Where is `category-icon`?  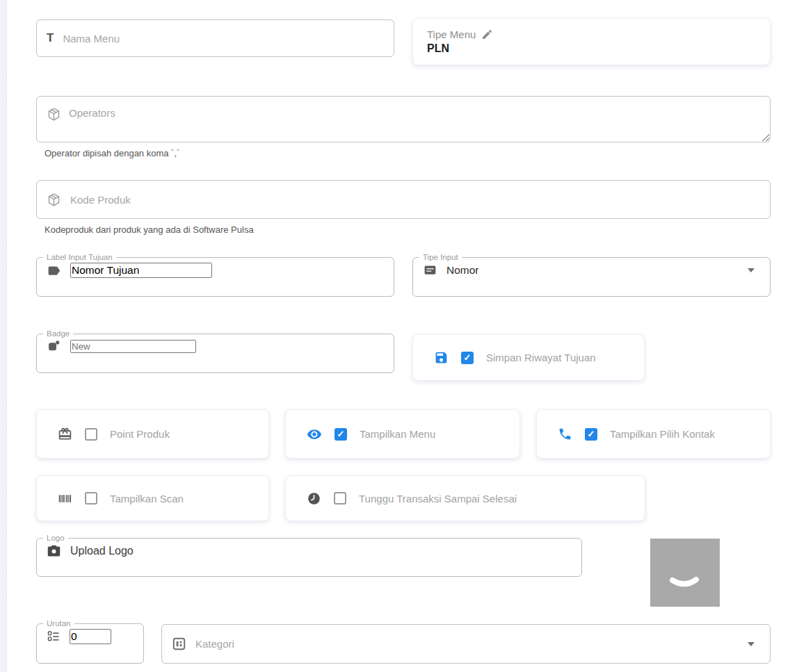
category-icon is located at coordinates (179, 644).